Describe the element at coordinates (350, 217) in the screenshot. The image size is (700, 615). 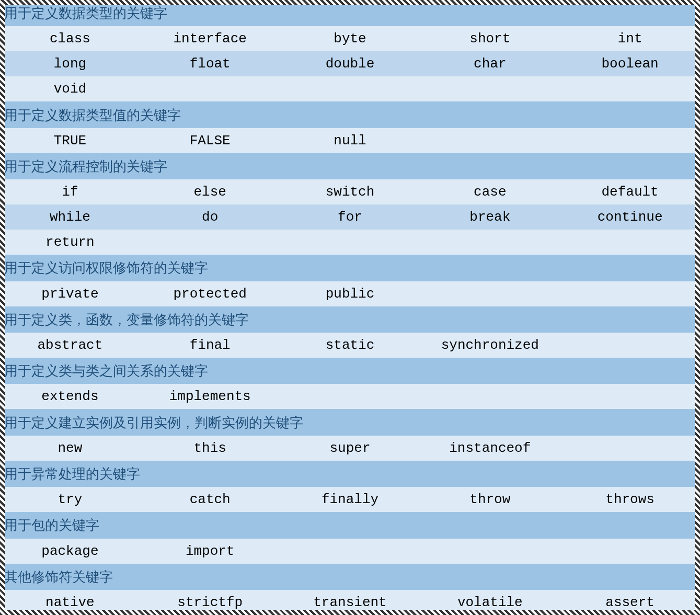
I see `keyword-cell: for` at that location.